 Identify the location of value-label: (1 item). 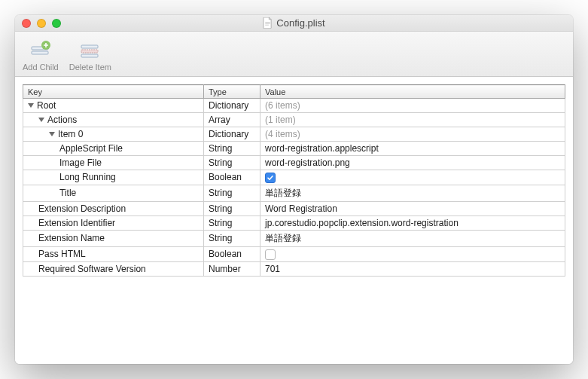
(280, 120).